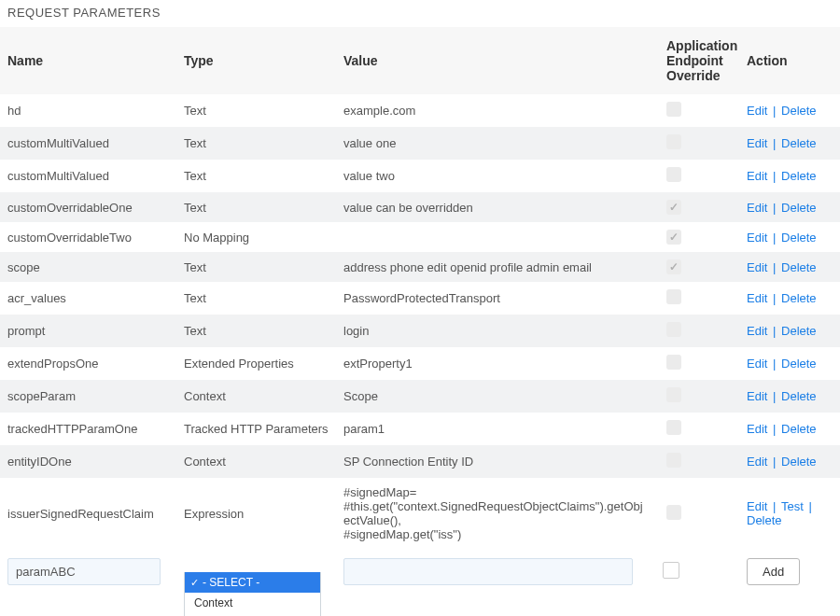 Image resolution: width=840 pixels, height=616 pixels. What do you see at coordinates (256, 237) in the screenshot?
I see `cell-type: No Mapping` at bounding box center [256, 237].